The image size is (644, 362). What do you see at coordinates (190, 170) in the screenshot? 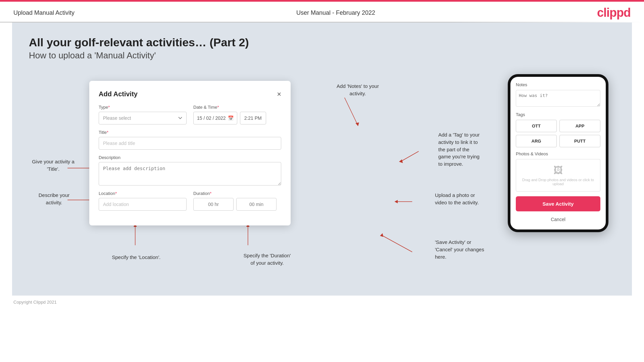
I see `description-group: Description` at bounding box center [190, 170].